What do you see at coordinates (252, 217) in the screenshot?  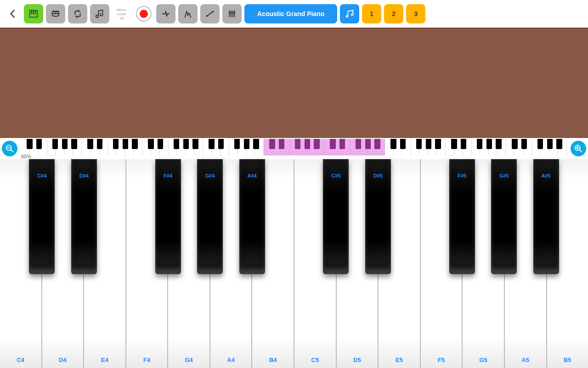 I see `black-key: A#4` at bounding box center [252, 217].